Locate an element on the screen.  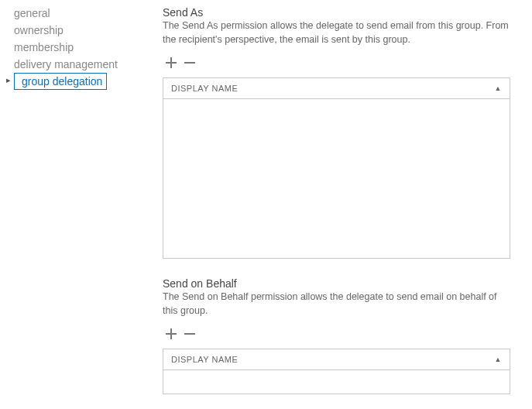
section-title-send-on-behalf: Send on Behalf is located at coordinates (336, 284).